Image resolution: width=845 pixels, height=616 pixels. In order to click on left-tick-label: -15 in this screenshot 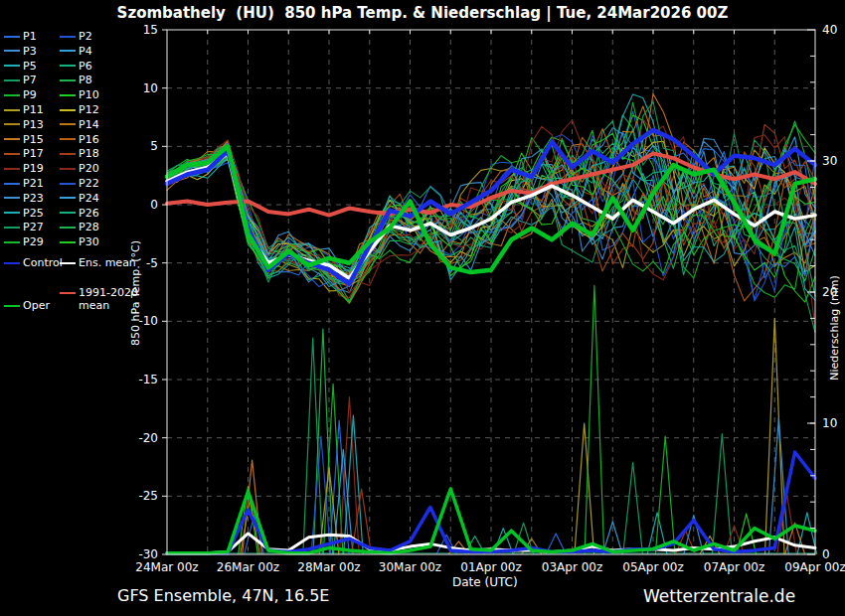, I will do `click(148, 380)`.